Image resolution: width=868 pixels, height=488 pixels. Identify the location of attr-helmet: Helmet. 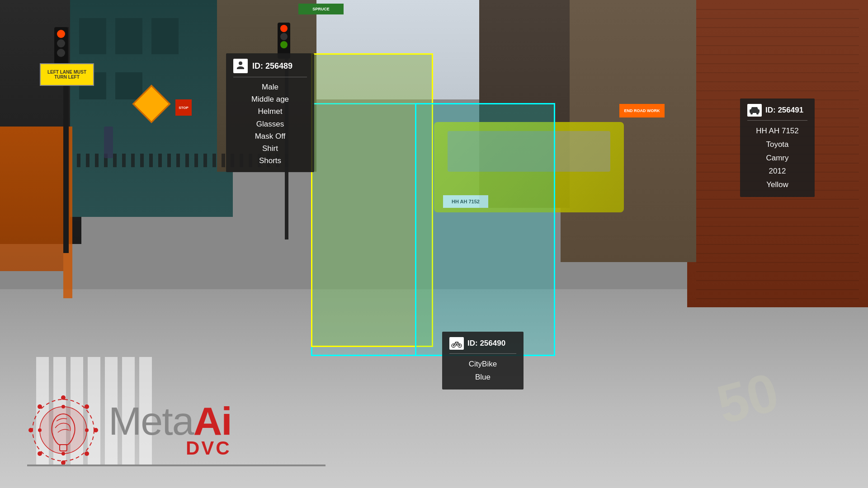
(270, 111).